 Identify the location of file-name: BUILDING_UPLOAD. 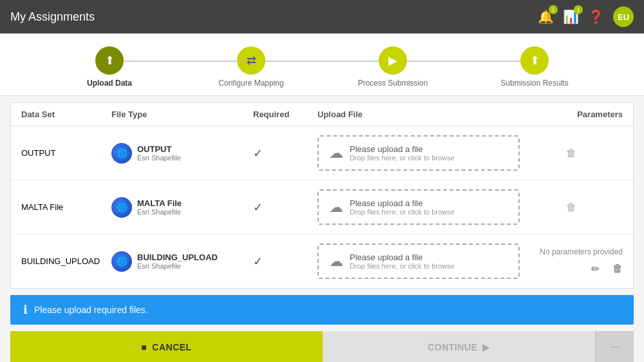
(178, 258).